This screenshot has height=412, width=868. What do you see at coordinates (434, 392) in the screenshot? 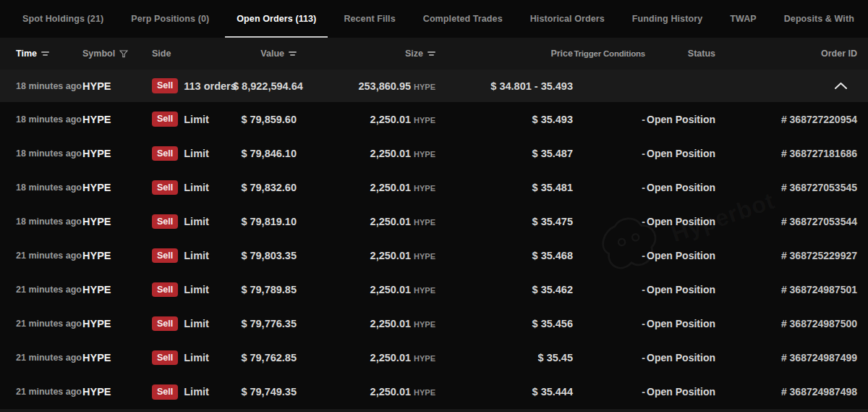
I see `order-row: 21 minutes ago HYPE Sell Limit $ 79,749.…` at bounding box center [434, 392].